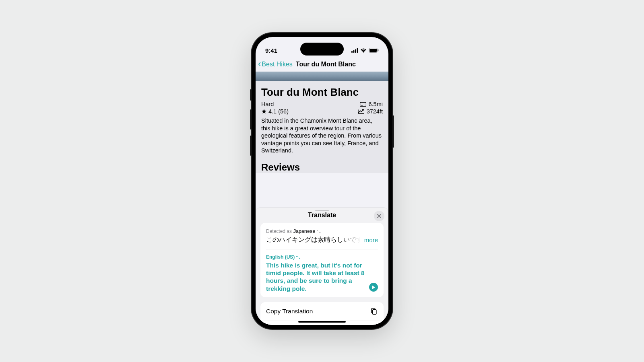 Image resolution: width=644 pixels, height=362 pixels. Describe the element at coordinates (322, 215) in the screenshot. I see `sheet-title: Translate` at that location.